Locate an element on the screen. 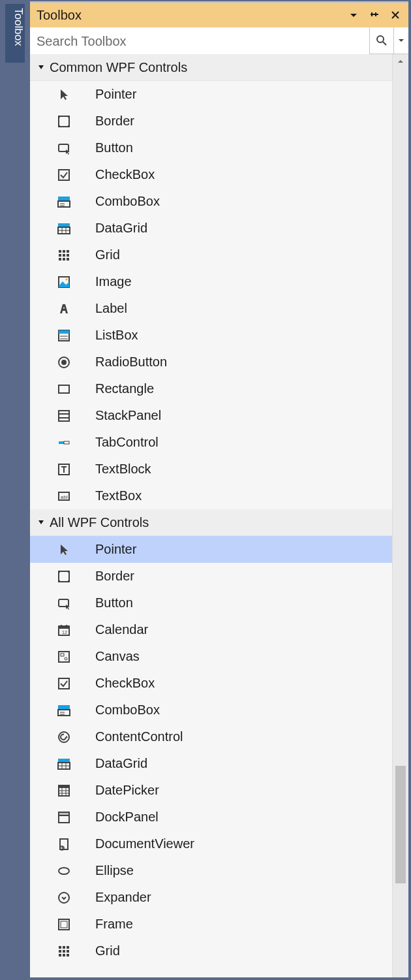 The image size is (411, 980). panel-title-bar: Toolbox is located at coordinates (219, 15).